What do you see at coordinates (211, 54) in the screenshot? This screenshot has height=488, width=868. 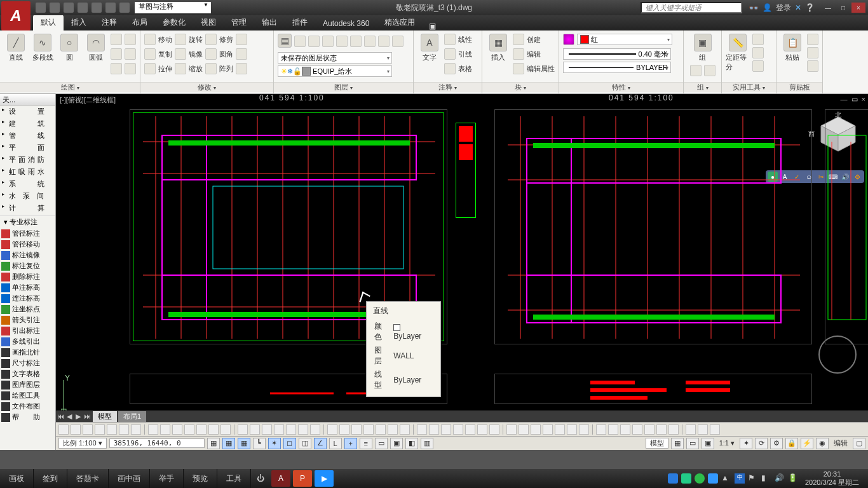 I see `fillet-icon` at bounding box center [211, 54].